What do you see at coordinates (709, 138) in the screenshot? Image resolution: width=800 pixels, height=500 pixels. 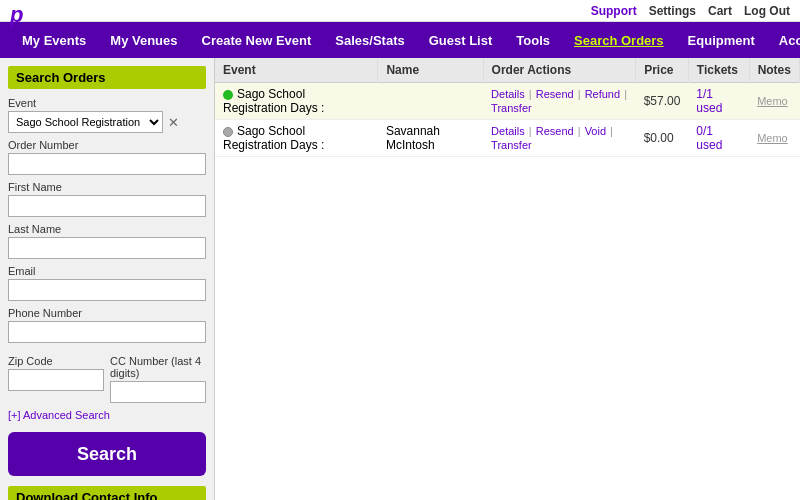 I see `tickets-link: 0/1 used` at bounding box center [709, 138].